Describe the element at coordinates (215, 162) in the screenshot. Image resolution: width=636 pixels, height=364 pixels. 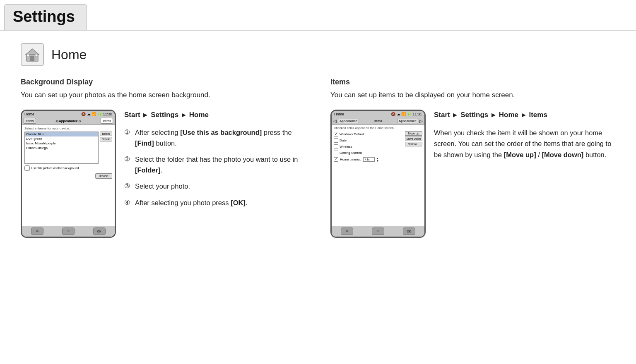
I see `instructions-area: Start ▶ Settings ▶ Home ① After selectin…` at that location.